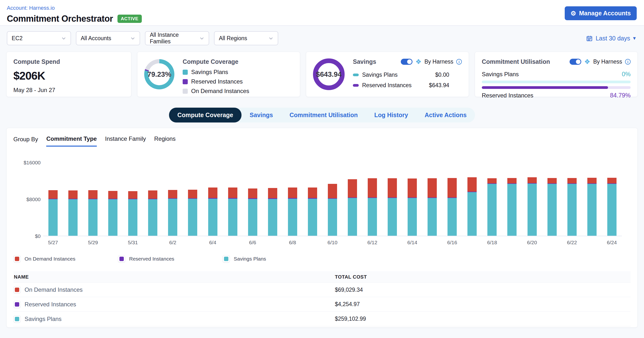  Describe the element at coordinates (322, 8) in the screenshot. I see `breadcrumb-account-link: Account: Harness.io` at that location.